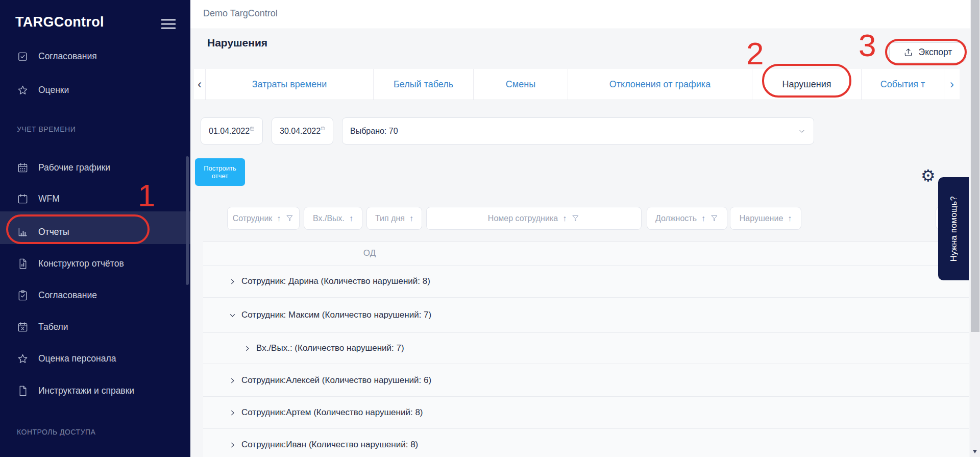  What do you see at coordinates (237, 43) in the screenshot?
I see `page-title: Нарушения` at bounding box center [237, 43].